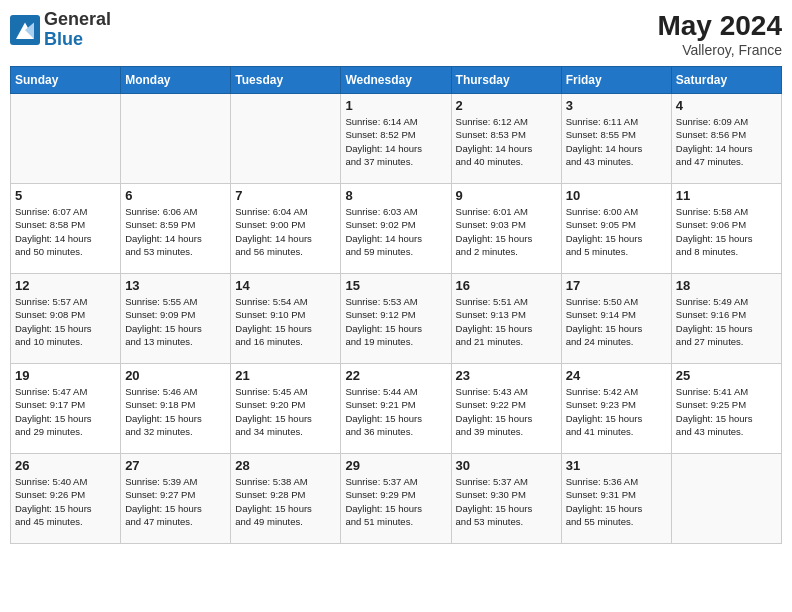 Image resolution: width=792 pixels, height=612 pixels. What do you see at coordinates (506, 229) in the screenshot?
I see `calendar-cell: 9Sunrise: 6:01 AM Sunset: 9:03 PM Daylig…` at bounding box center [506, 229].